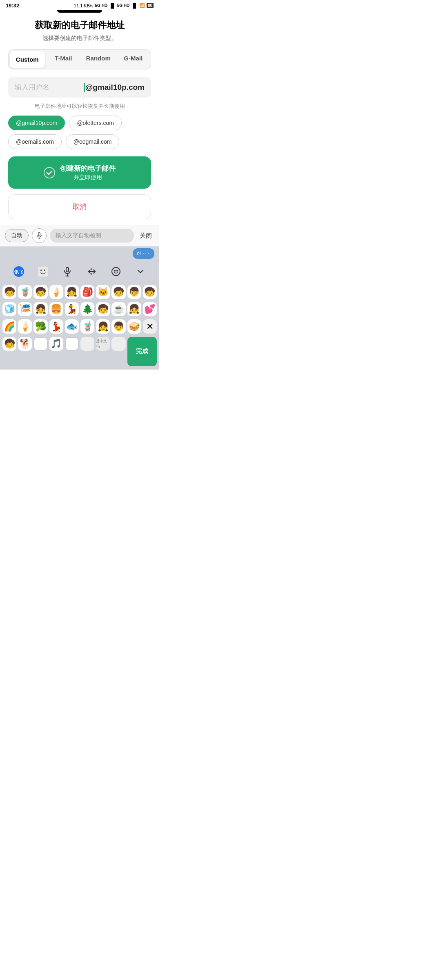  I want to click on signal-5g-hd-2: 5G HD, so click(123, 6).